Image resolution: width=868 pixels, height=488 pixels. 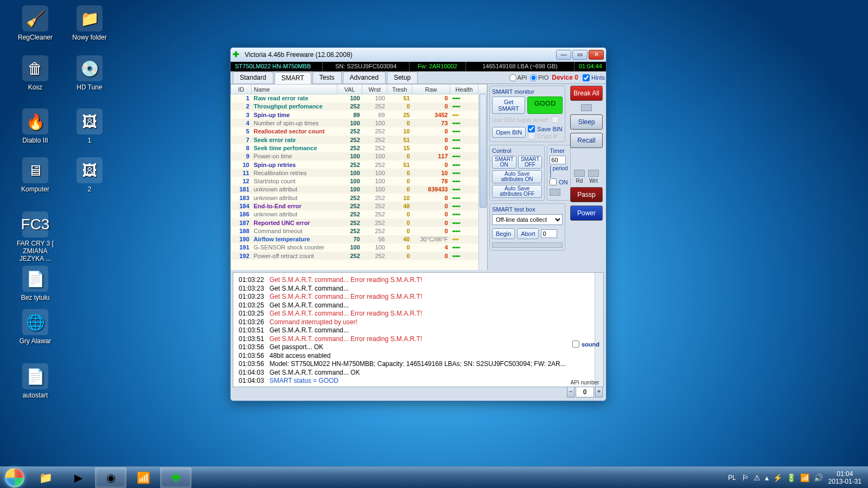 What do you see at coordinates (586, 140) in the screenshot?
I see `recall-button: Recall` at bounding box center [586, 140].